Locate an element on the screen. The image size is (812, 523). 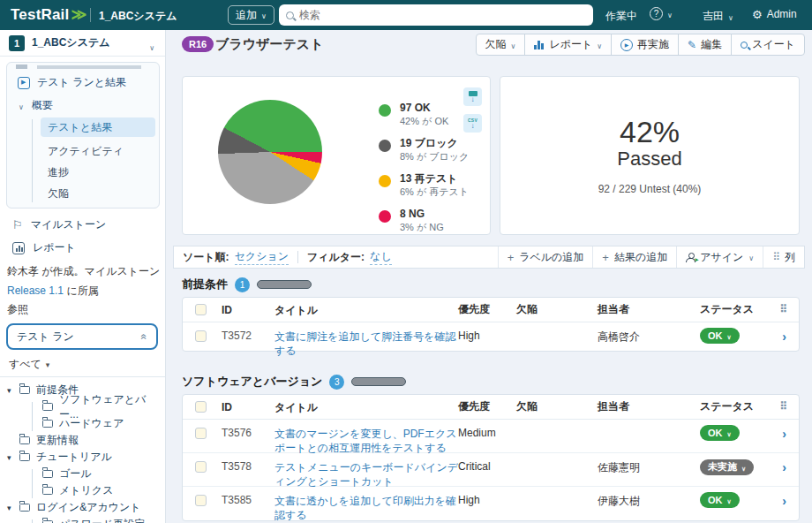
columns-button: ⠿列 is located at coordinates (784, 257).